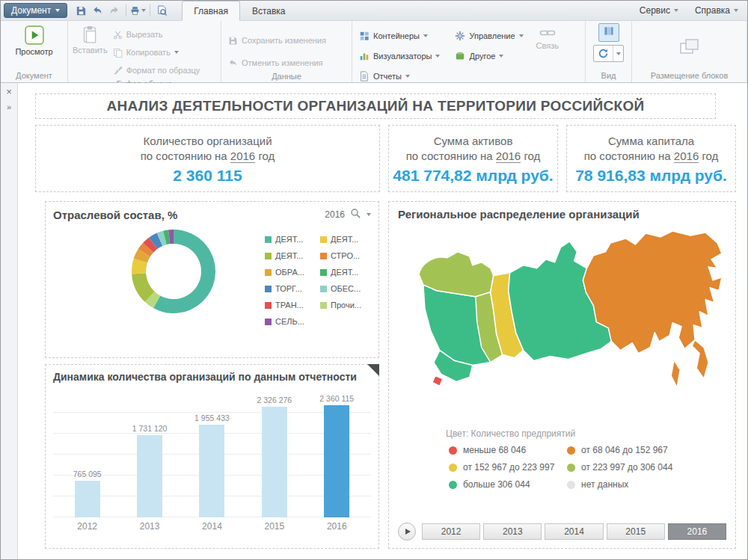 Image resolution: width=748 pixels, height=560 pixels. What do you see at coordinates (337, 526) in the screenshot?
I see `bar-axis-label: 2016` at bounding box center [337, 526].